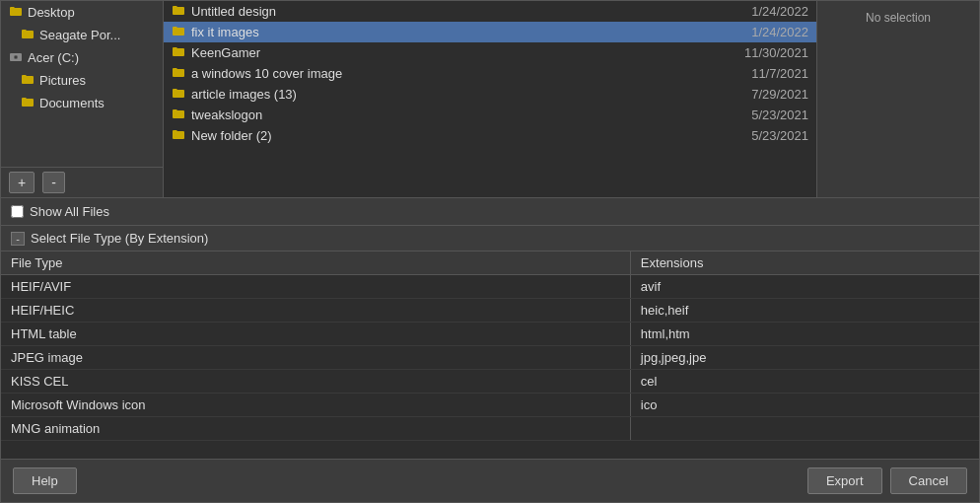 The width and height of the screenshot is (980, 503). I want to click on sidebar-item-4: Documents, so click(82, 103).